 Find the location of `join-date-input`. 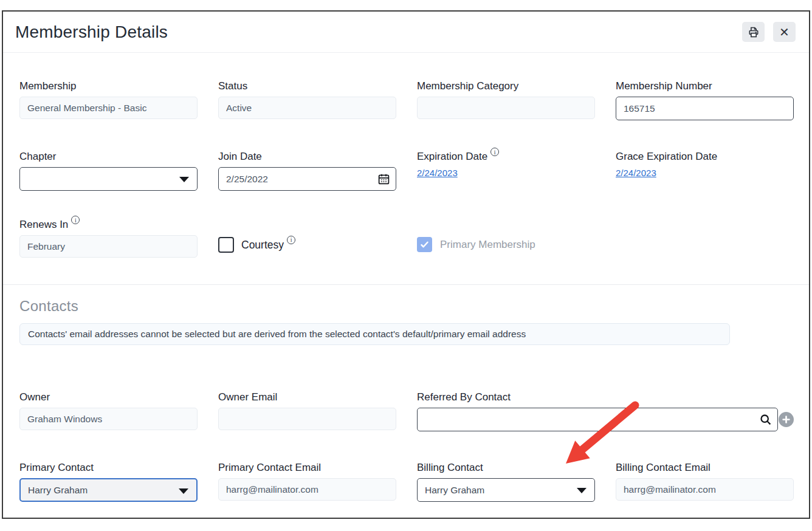

join-date-input is located at coordinates (308, 179).